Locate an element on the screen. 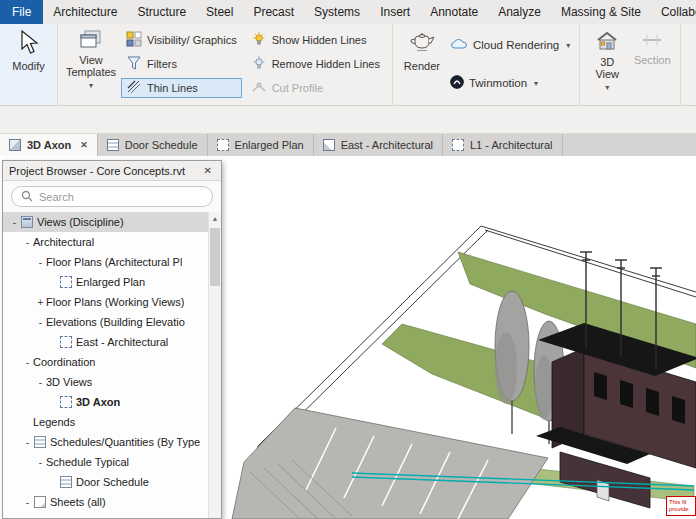 The image size is (696, 519). create-panel: 3D View ▾ Section is located at coordinates (630, 64).